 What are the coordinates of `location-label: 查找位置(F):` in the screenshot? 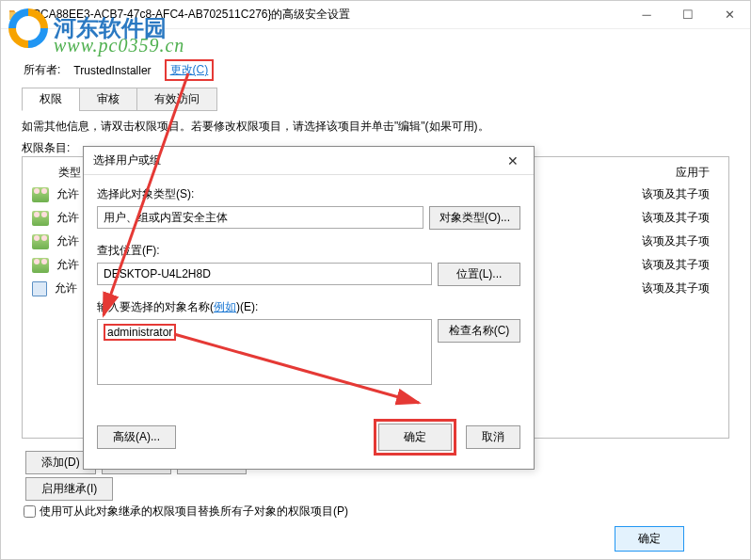 It's located at (309, 250).